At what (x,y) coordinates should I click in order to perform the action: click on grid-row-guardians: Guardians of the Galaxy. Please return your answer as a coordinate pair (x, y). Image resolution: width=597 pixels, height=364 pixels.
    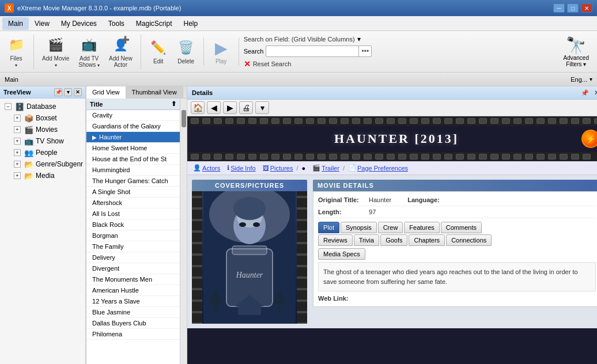
    Looking at the image, I should click on (133, 127).